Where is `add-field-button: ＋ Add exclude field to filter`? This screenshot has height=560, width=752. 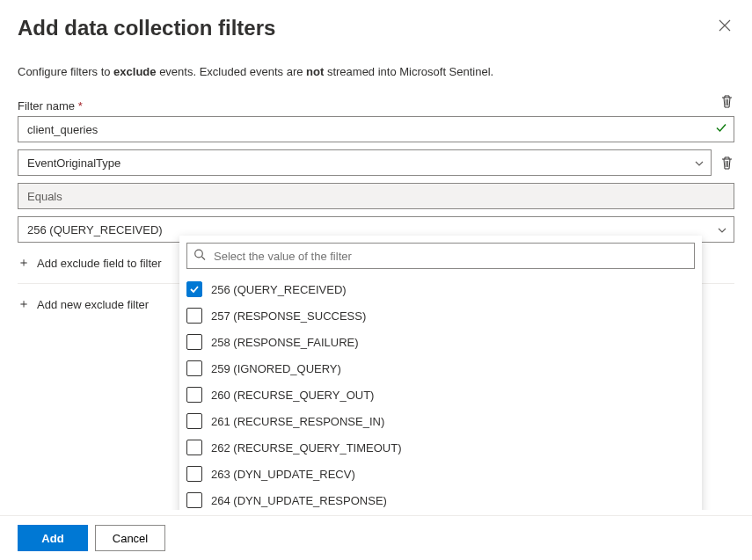 add-field-button: ＋ Add exclude field to filter is located at coordinates (90, 263).